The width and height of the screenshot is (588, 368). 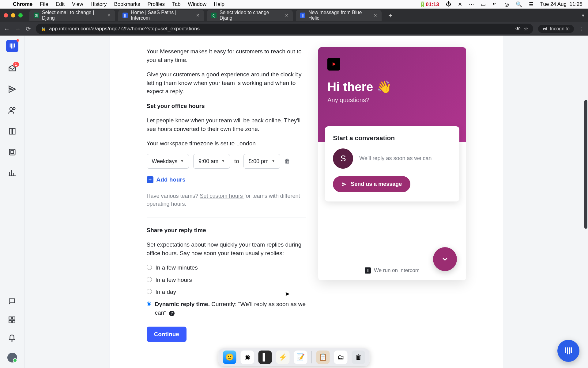 What do you see at coordinates (167, 334) in the screenshot?
I see `continue-button: Continue` at bounding box center [167, 334].